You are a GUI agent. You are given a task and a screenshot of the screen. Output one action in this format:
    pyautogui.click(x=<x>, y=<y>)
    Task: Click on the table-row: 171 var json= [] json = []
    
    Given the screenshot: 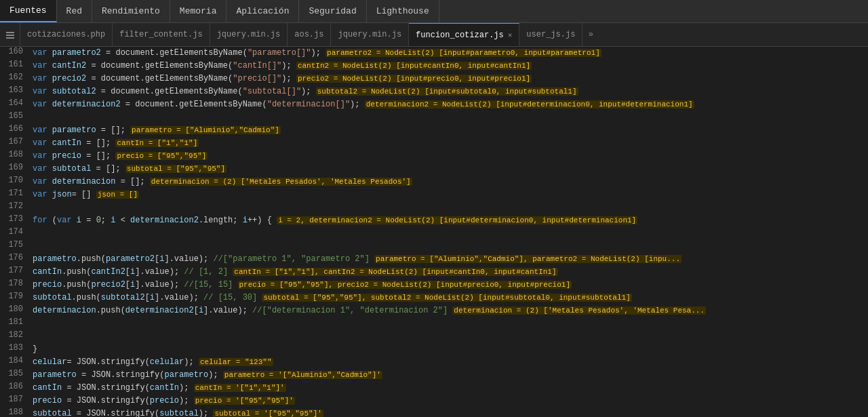 What is the action you would take?
    pyautogui.click(x=437, y=195)
    